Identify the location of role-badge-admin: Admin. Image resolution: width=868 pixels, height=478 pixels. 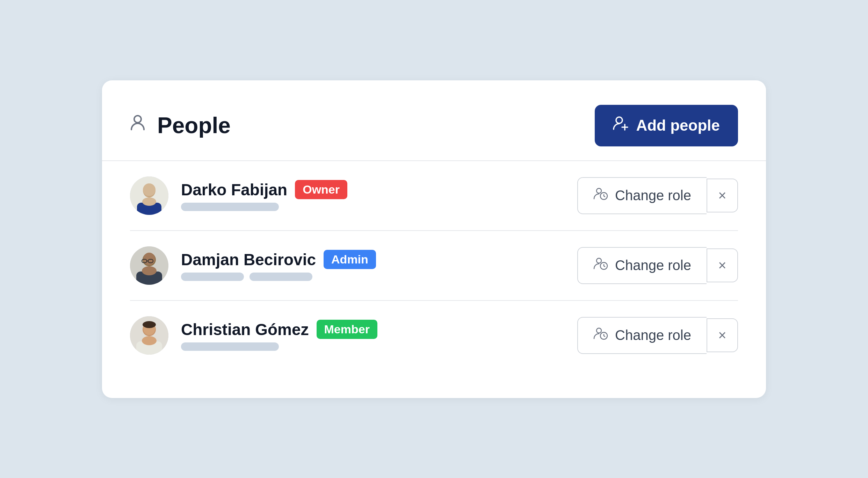
(350, 259).